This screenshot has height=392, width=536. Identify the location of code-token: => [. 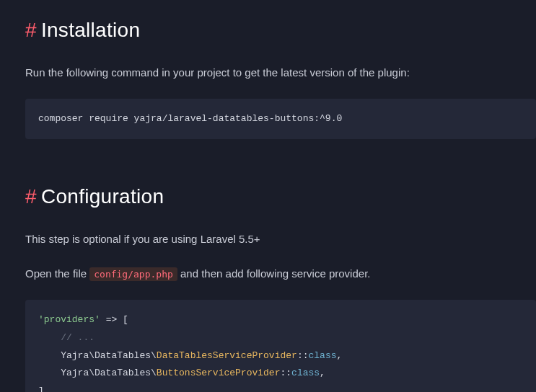
(114, 320).